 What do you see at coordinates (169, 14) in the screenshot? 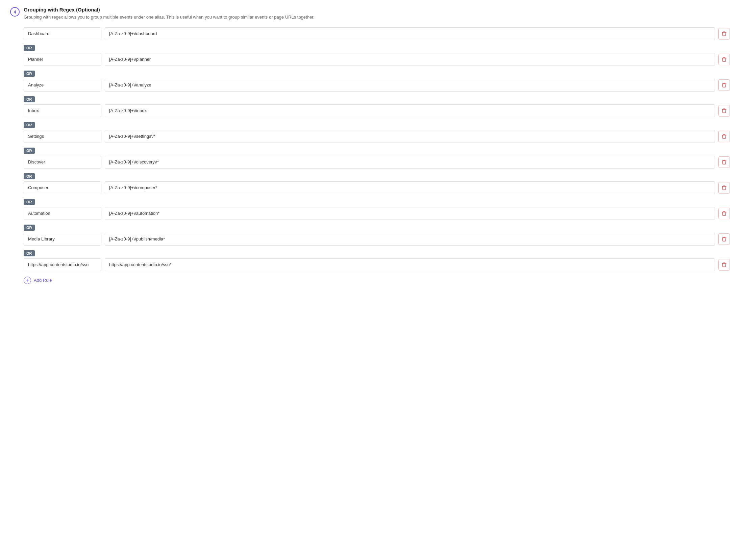
I see `section-title-group: Grouping with Regex (Optional) Grouping …` at bounding box center [169, 14].